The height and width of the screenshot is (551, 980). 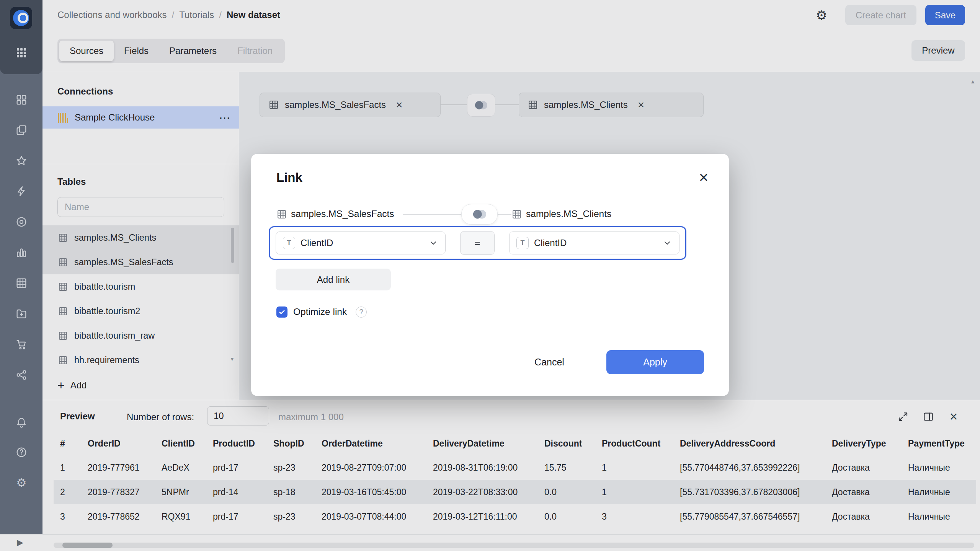 I want to click on gear-icon: ⚙, so click(x=21, y=483).